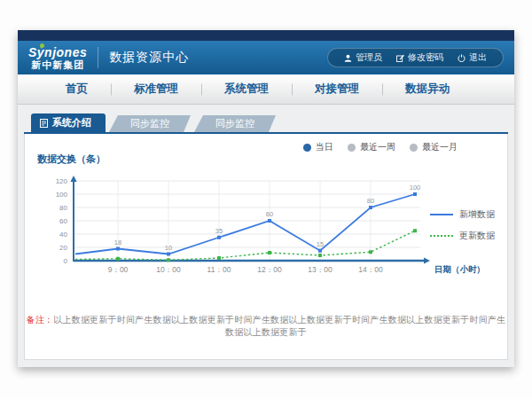  Describe the element at coordinates (463, 225) in the screenshot. I see `chart-legend: 新增数据 更新数据` at that location.